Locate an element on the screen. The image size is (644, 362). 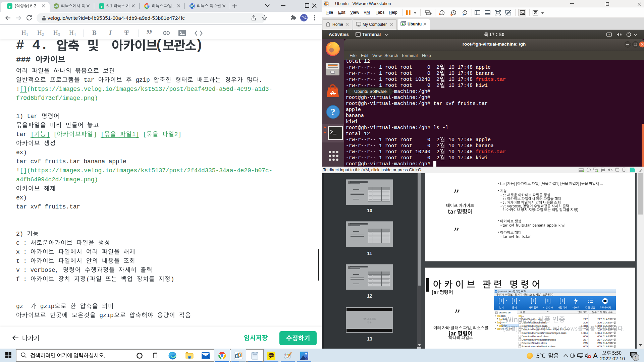
svg-text: W is located at coordinates (193, 6).